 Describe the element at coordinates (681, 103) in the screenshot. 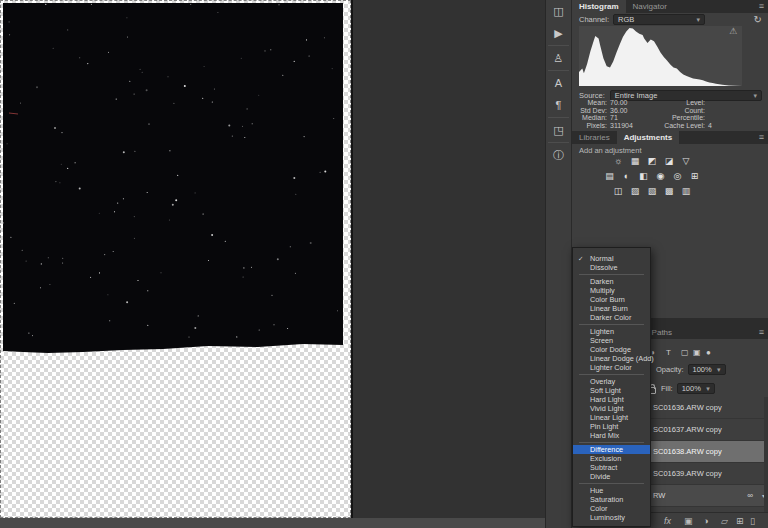

I see `stat-label: Level:` at that location.